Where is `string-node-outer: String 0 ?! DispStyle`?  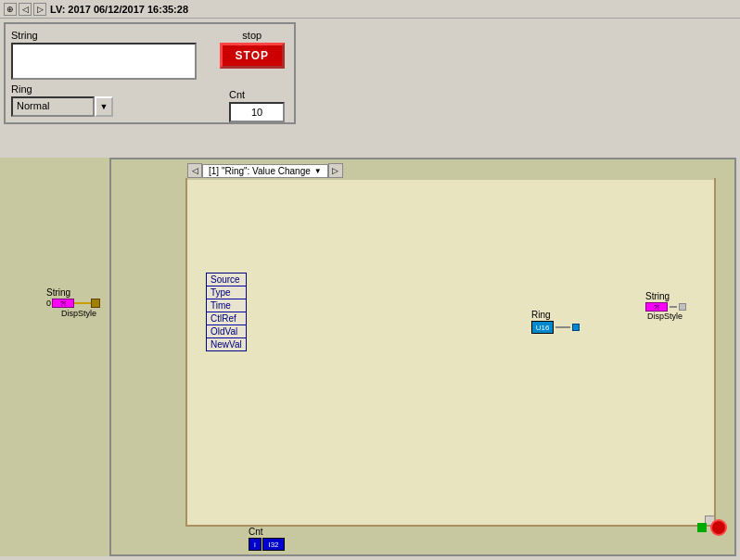
string-node-outer: String 0 ?! DispStyle is located at coordinates (73, 302).